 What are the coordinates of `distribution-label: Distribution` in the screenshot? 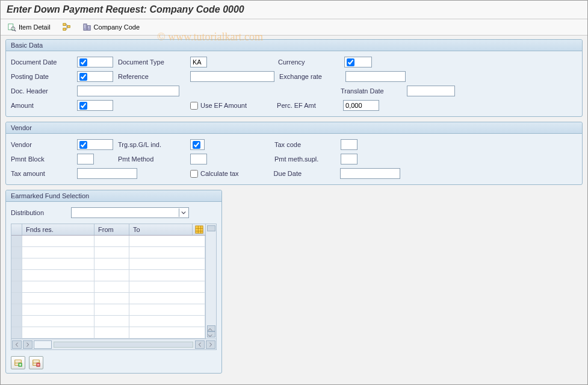 It's located at (41, 213).